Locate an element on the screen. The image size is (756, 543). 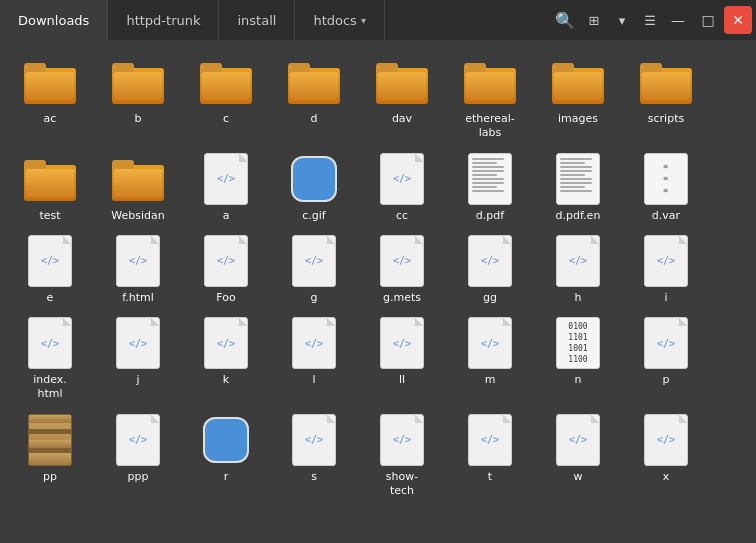
file-label: t is located at coordinates (490, 476).